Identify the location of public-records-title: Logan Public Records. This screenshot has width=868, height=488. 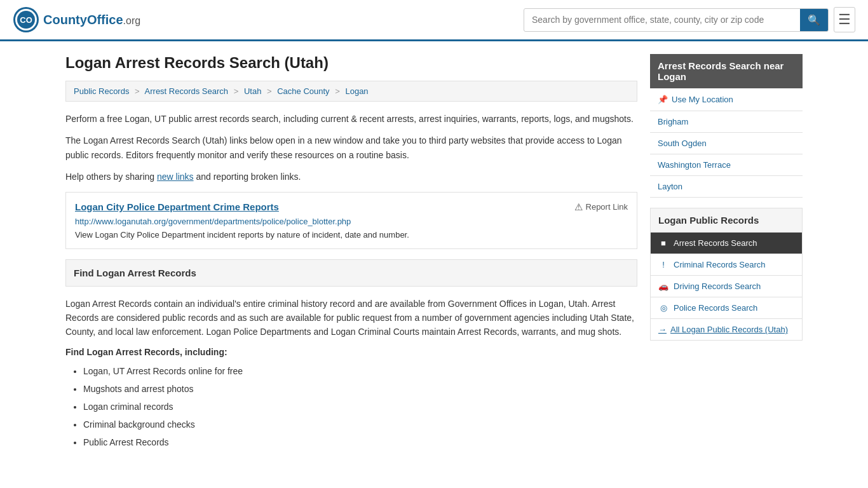
(726, 220).